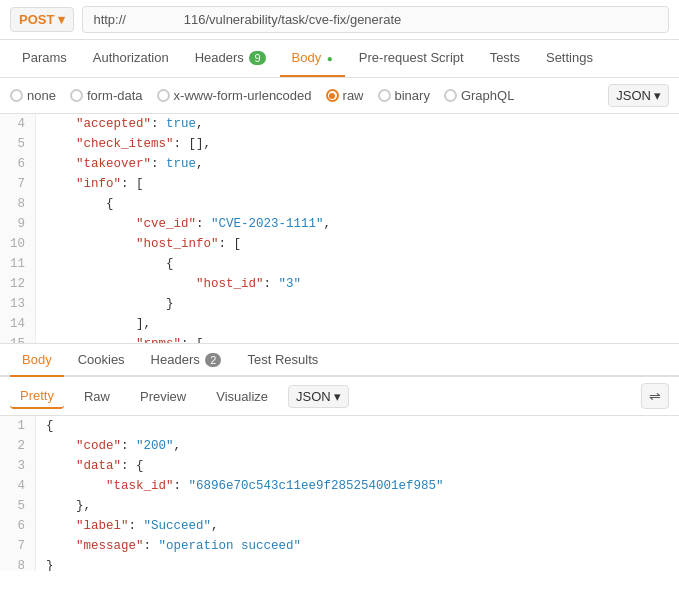 Image resolution: width=679 pixels, height=594 pixels. What do you see at coordinates (242, 396) in the screenshot?
I see `response-visualize: Visualize` at bounding box center [242, 396].